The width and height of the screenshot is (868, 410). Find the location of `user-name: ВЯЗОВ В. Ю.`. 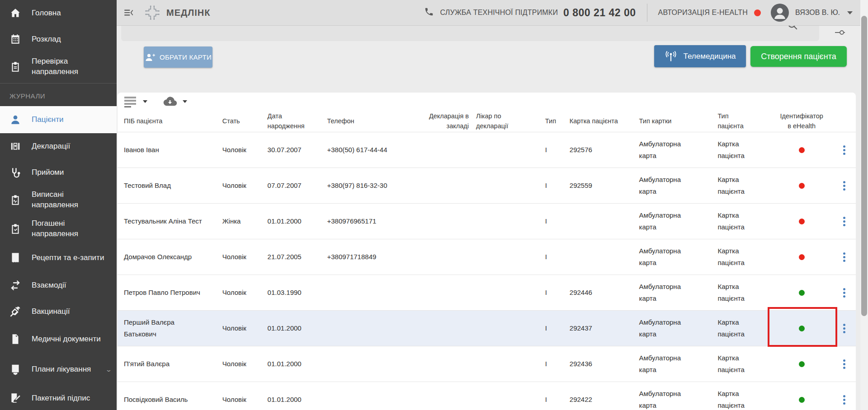

user-name: ВЯЗОВ В. Ю. is located at coordinates (817, 13).